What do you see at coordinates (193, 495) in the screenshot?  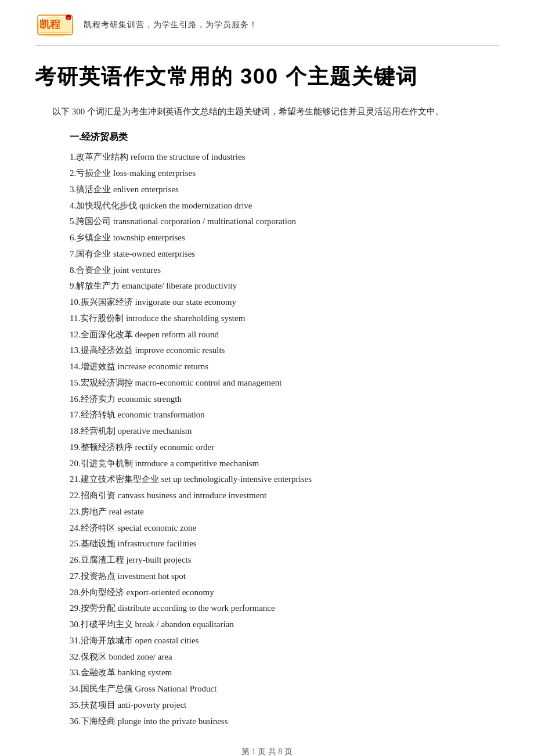 I see `vocab-english: canvass business and introduce investmen…` at bounding box center [193, 495].